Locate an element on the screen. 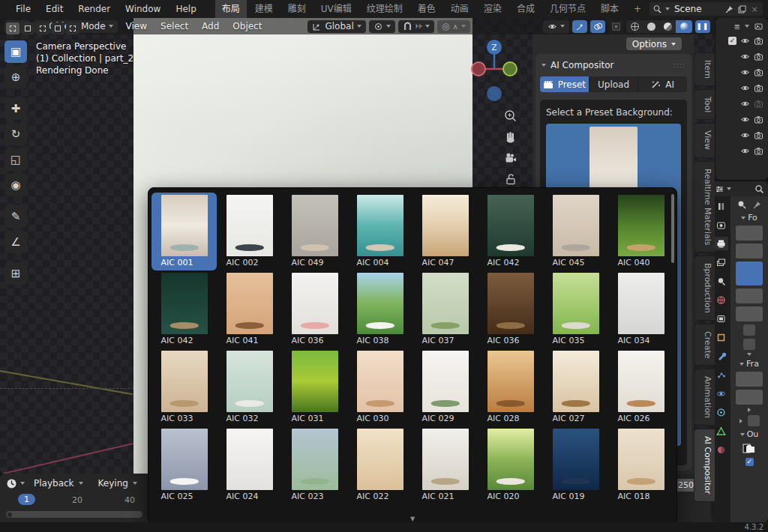  panel-drag-grip: :::: is located at coordinates (680, 65).